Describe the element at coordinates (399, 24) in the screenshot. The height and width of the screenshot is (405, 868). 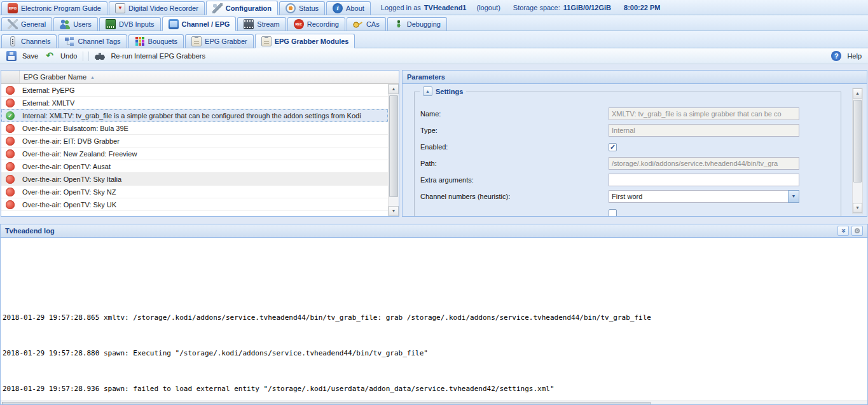
I see `bug-icon` at that location.